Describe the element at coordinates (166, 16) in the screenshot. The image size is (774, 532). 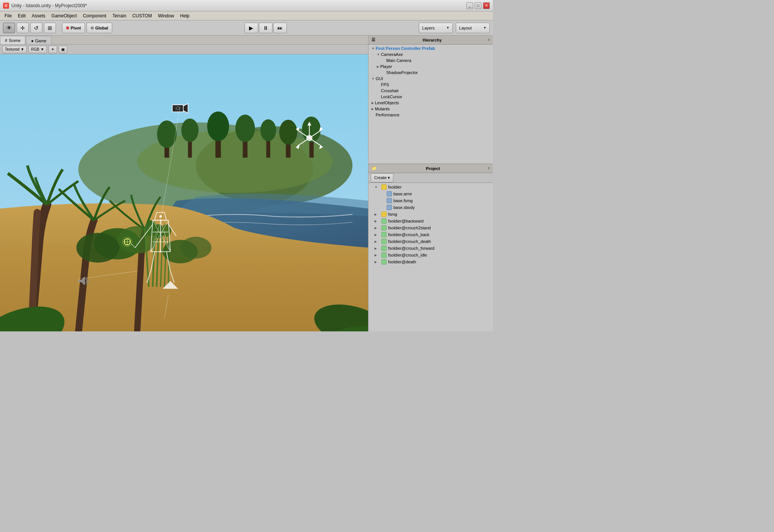
I see `menu-item-window: Window` at that location.